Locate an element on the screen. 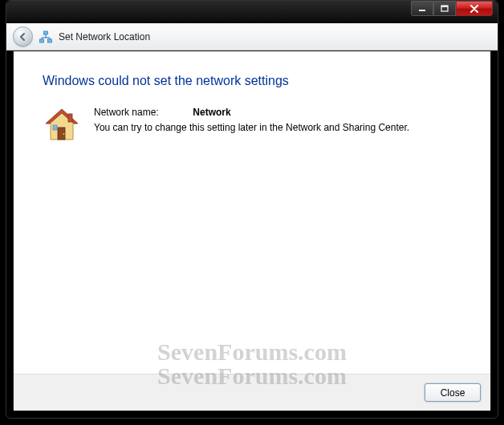 This screenshot has width=504, height=425. minimize-button is located at coordinates (422, 8).